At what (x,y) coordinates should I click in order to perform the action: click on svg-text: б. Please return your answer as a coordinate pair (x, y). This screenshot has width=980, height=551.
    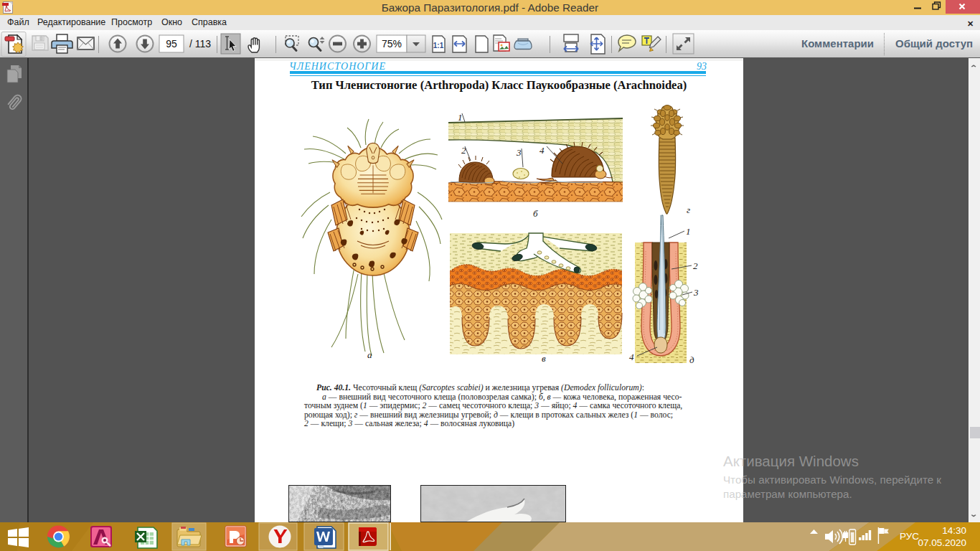
    Looking at the image, I should click on (535, 214).